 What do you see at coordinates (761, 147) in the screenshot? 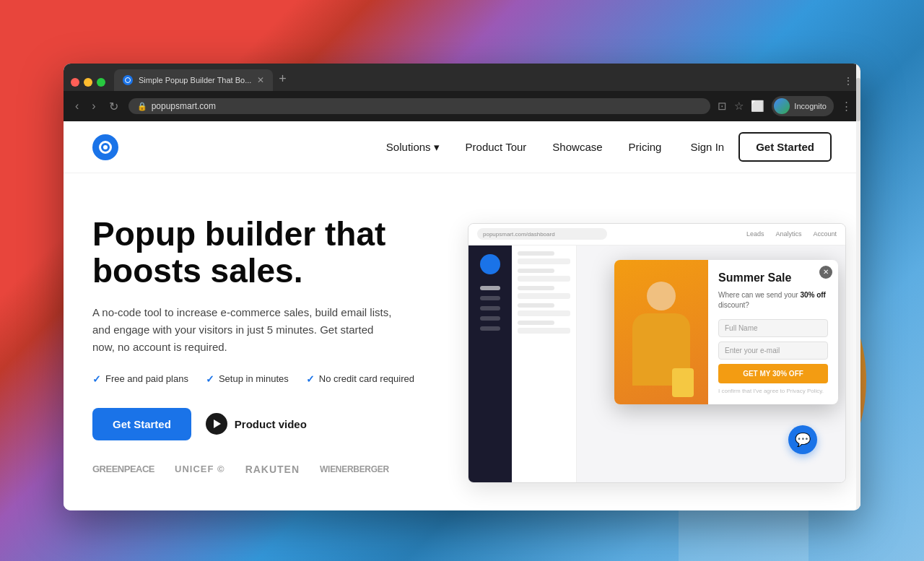
I see `nav-actions: Sign In Get Started` at bounding box center [761, 147].